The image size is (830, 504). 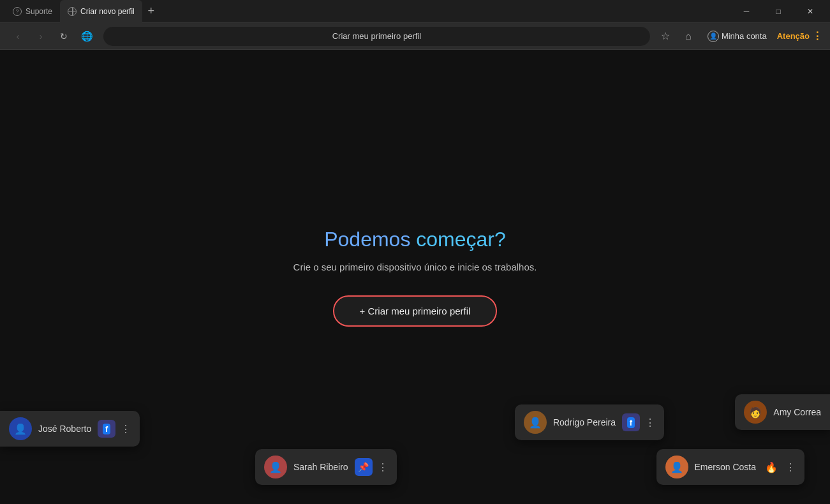 What do you see at coordinates (639, 422) in the screenshot?
I see `rodrigo-actions: f ⋮` at bounding box center [639, 422].